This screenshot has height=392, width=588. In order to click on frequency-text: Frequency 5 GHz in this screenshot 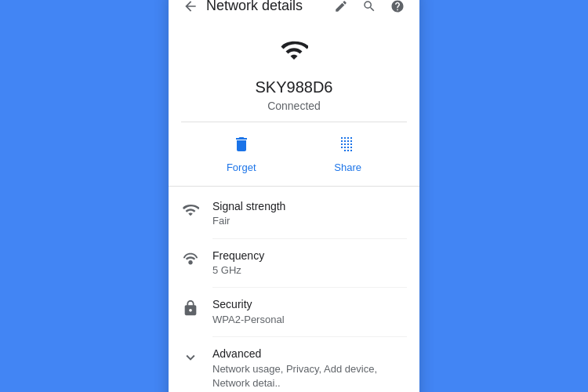, I will do `click(238, 263)`.